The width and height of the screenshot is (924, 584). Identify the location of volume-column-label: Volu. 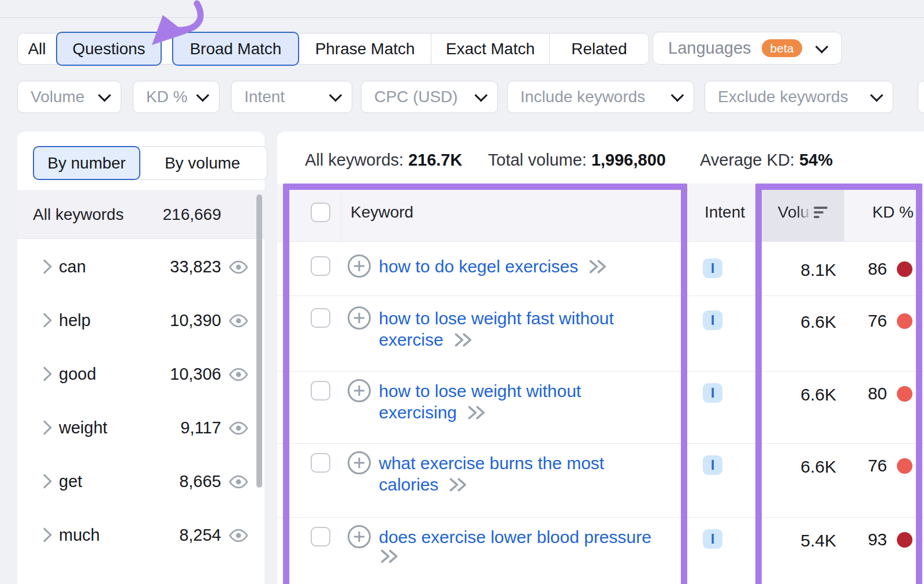
(793, 212).